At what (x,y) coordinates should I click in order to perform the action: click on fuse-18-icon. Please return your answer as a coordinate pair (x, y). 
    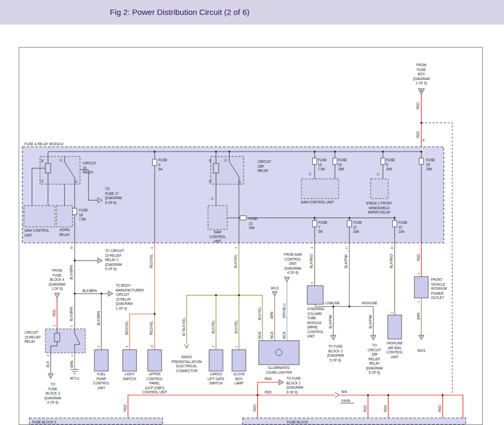
    Looking at the image, I should click on (75, 211).